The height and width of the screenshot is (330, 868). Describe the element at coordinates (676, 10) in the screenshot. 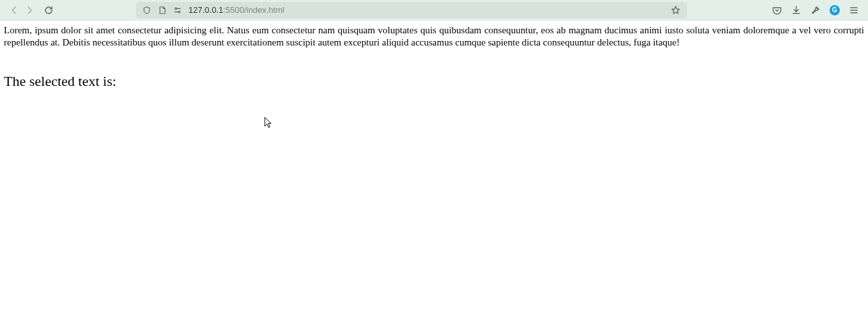

I see `bookmark-star-icon` at that location.